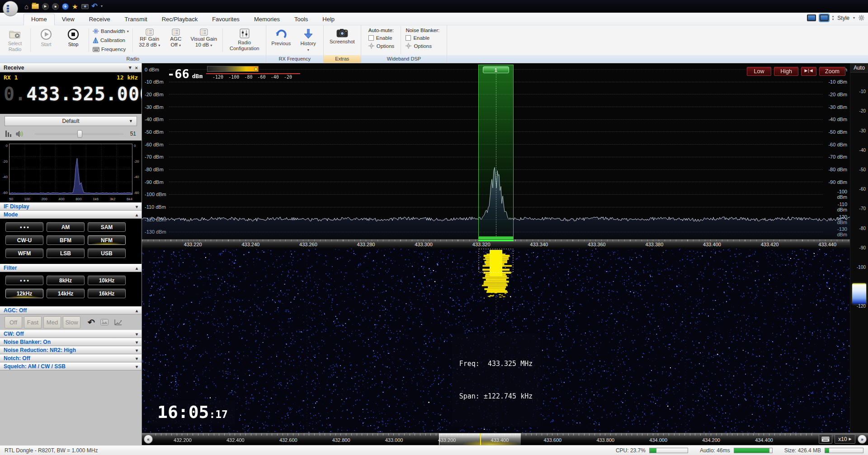  Describe the element at coordinates (71, 323) in the screenshot. I see `agc-option-button: Slow` at that location.